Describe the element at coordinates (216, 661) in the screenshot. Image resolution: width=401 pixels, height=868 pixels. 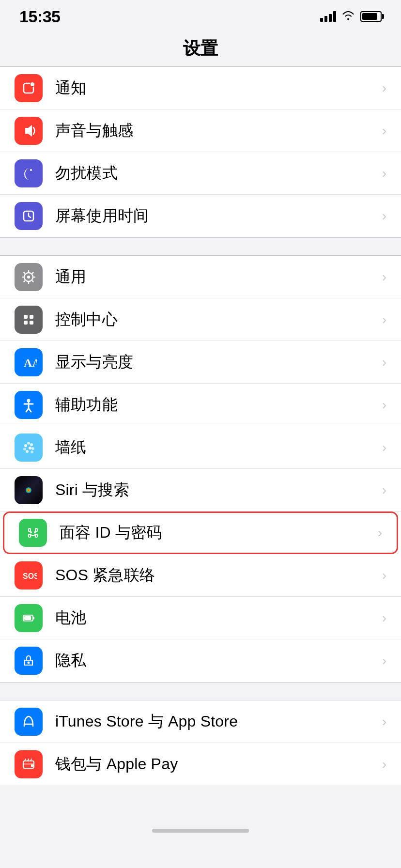
I see `privacy-label: 隐私` at that location.